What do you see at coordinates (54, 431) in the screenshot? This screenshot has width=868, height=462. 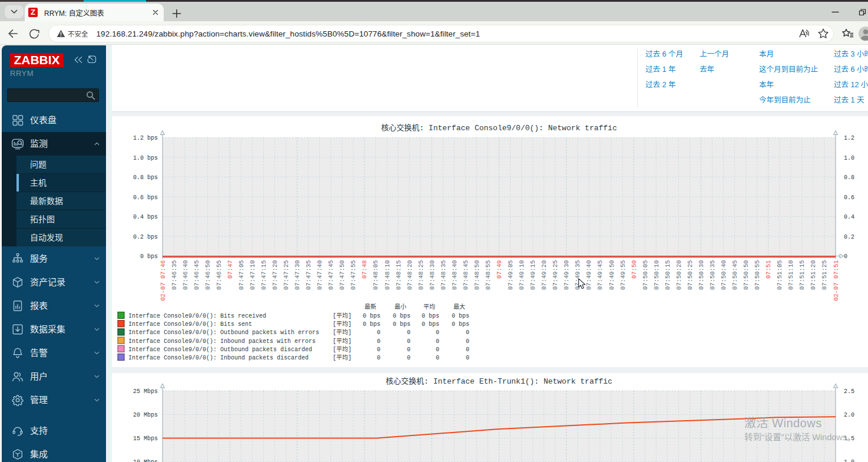 I see `sidebar-item-support: 支持` at bounding box center [54, 431].